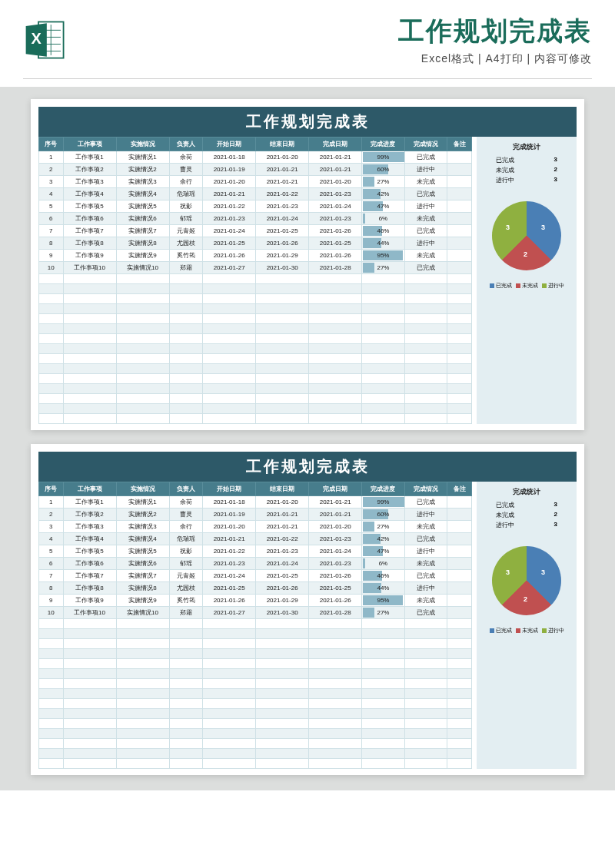 Image resolution: width=615 pixels, height=868 pixels. I want to click on cell: 实施情况2, so click(143, 515).